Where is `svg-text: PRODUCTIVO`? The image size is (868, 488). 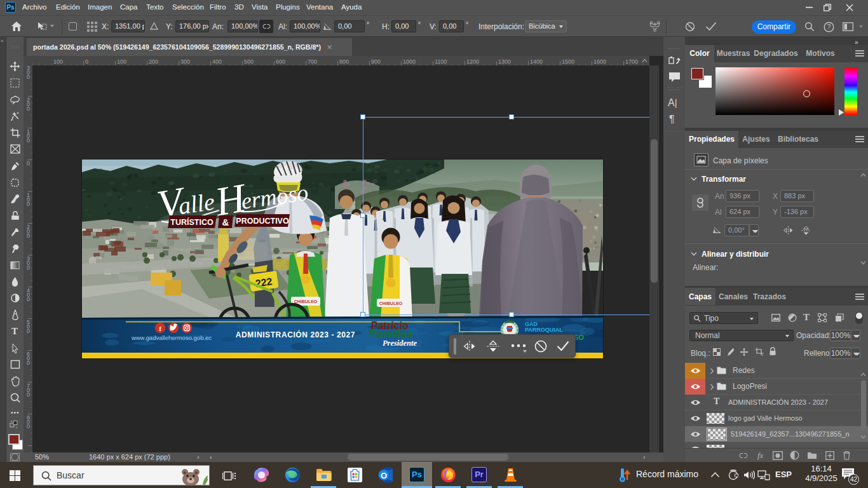 svg-text: PRODUCTIVO is located at coordinates (262, 221).